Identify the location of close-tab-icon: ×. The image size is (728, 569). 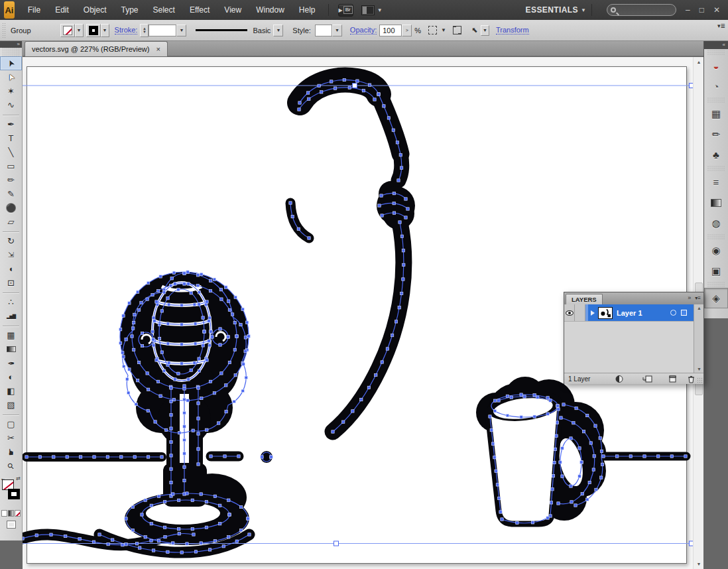
(158, 49).